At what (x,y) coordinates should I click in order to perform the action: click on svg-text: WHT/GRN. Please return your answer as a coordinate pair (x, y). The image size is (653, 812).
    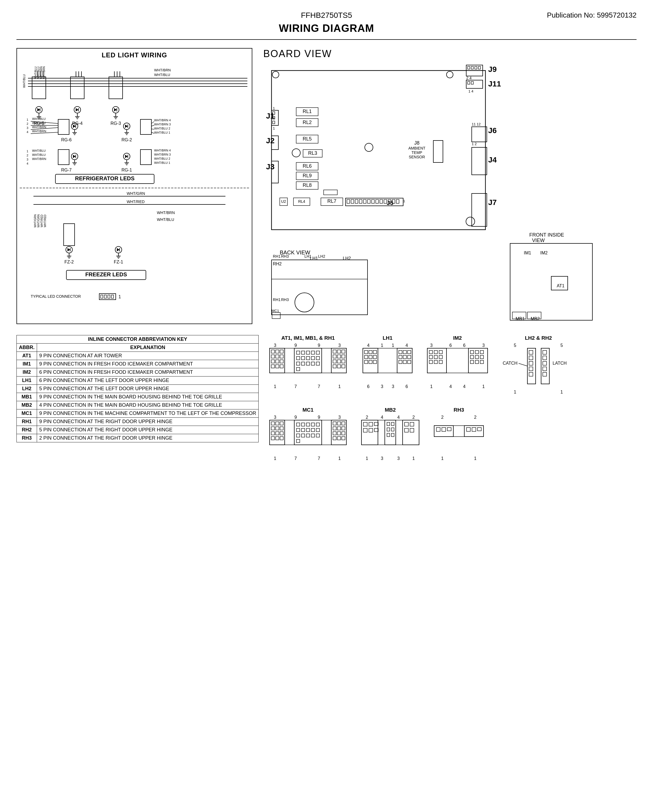
    Looking at the image, I should click on (136, 194).